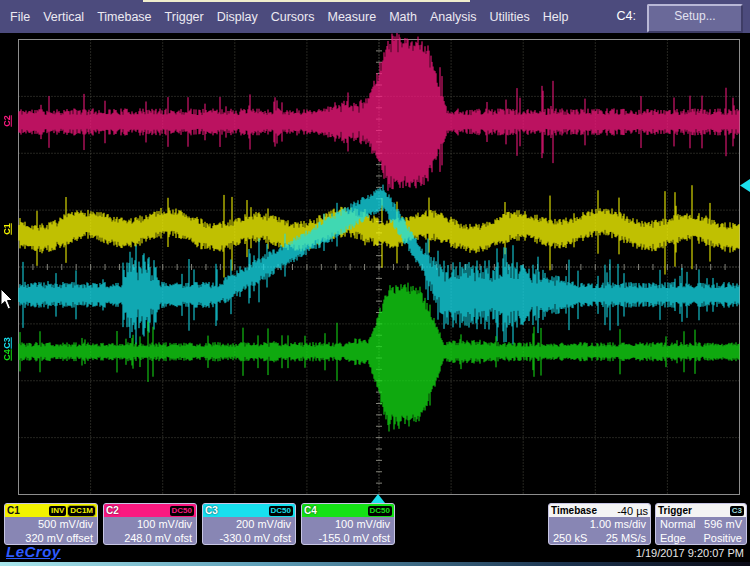 This screenshot has width=750, height=566. What do you see at coordinates (64, 17) in the screenshot?
I see `menu-item-vertical: Vertical` at bounding box center [64, 17].